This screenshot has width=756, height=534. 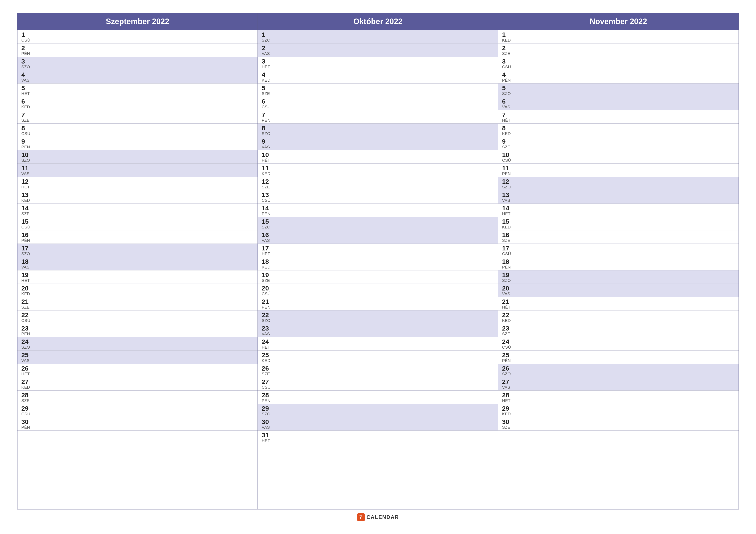 I want to click on day-number: 6, so click(x=506, y=101).